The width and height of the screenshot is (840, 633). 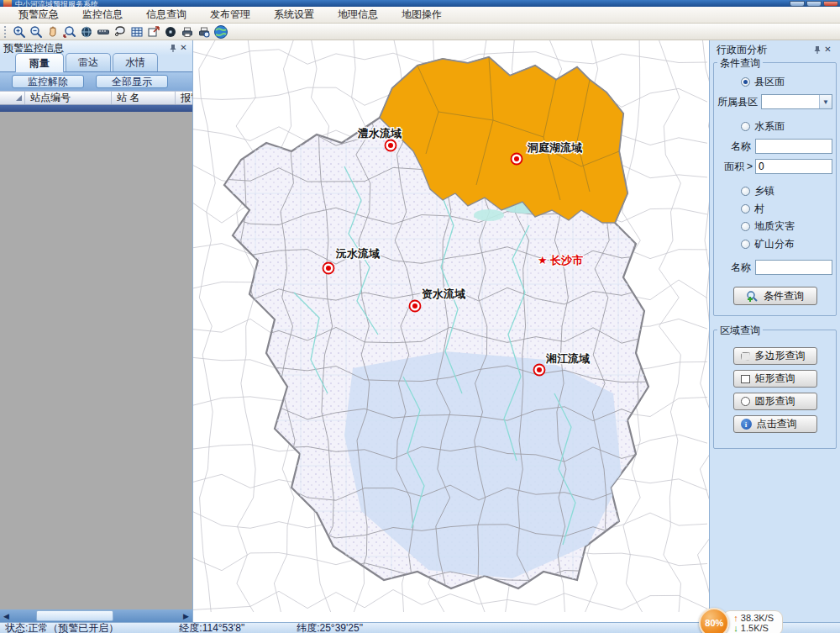 I want to click on tab-water-level: 水情, so click(x=135, y=62).